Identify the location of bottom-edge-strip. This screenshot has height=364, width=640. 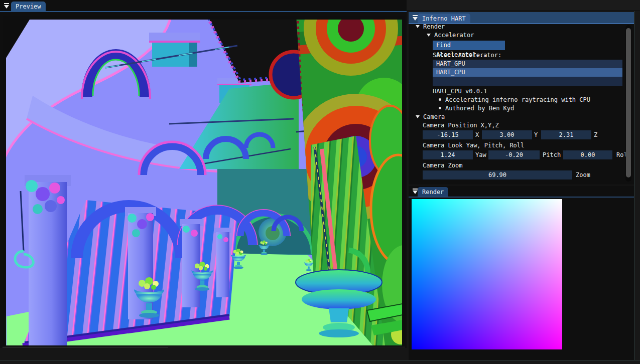
(320, 362).